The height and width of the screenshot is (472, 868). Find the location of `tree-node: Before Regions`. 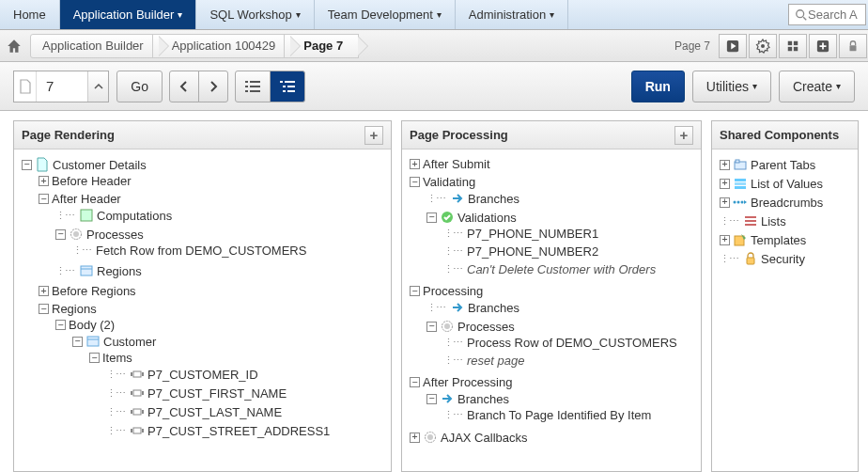

tree-node: Before Regions is located at coordinates (94, 291).